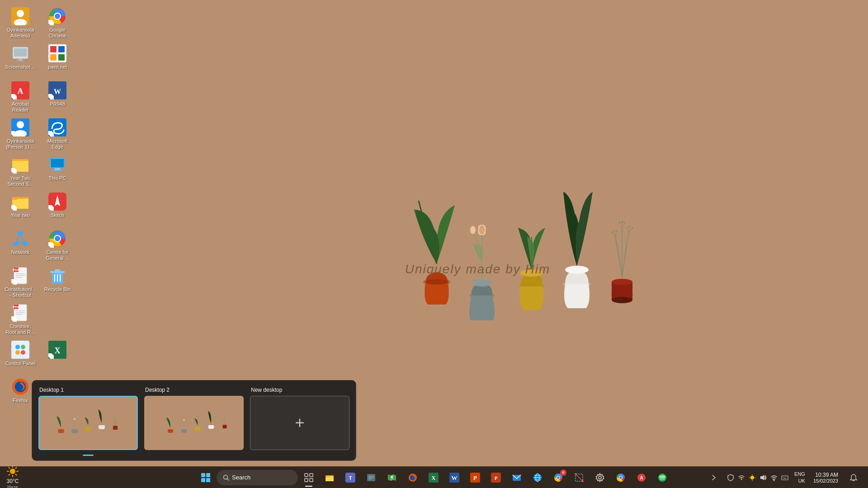 The image size is (868, 488). What do you see at coordinates (194, 423) in the screenshot?
I see `desktop-2-preview` at bounding box center [194, 423].